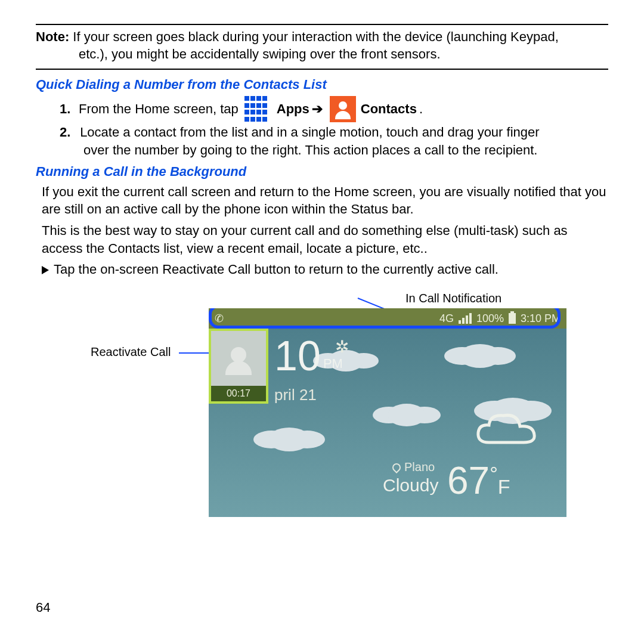  What do you see at coordinates (479, 481) in the screenshot?
I see `weather-temp: 67°F` at bounding box center [479, 481].